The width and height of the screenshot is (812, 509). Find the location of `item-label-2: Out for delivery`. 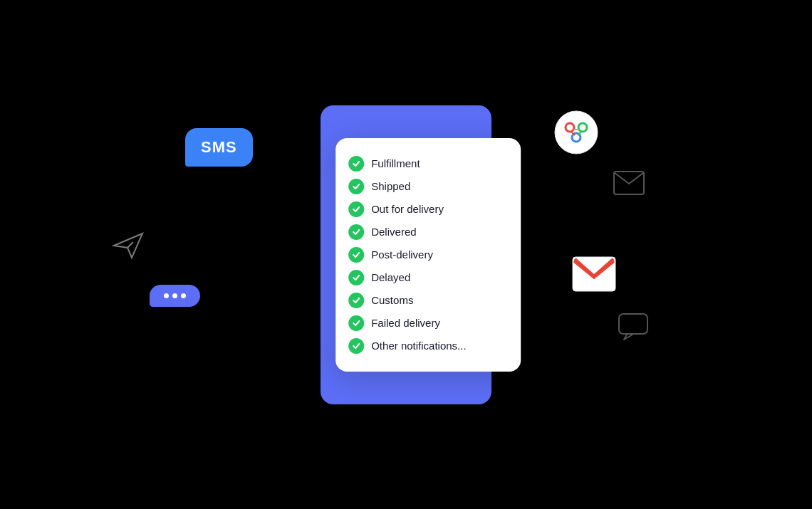

item-label-2: Out for delivery is located at coordinates (407, 209).